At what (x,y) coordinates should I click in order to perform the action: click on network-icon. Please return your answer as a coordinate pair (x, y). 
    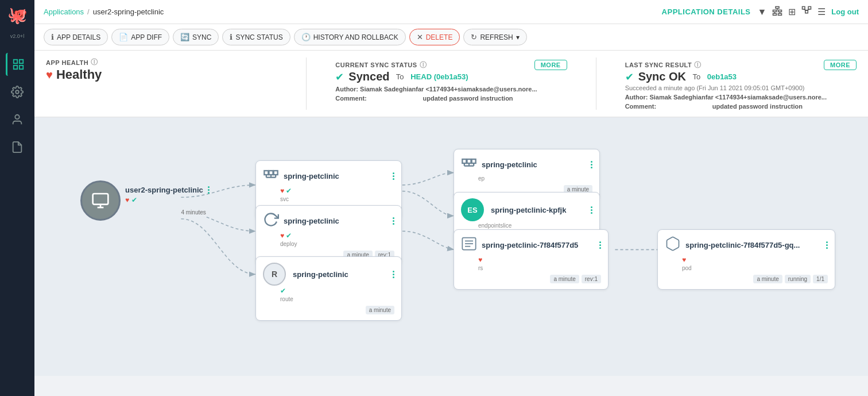
    Looking at the image, I should click on (807, 12).